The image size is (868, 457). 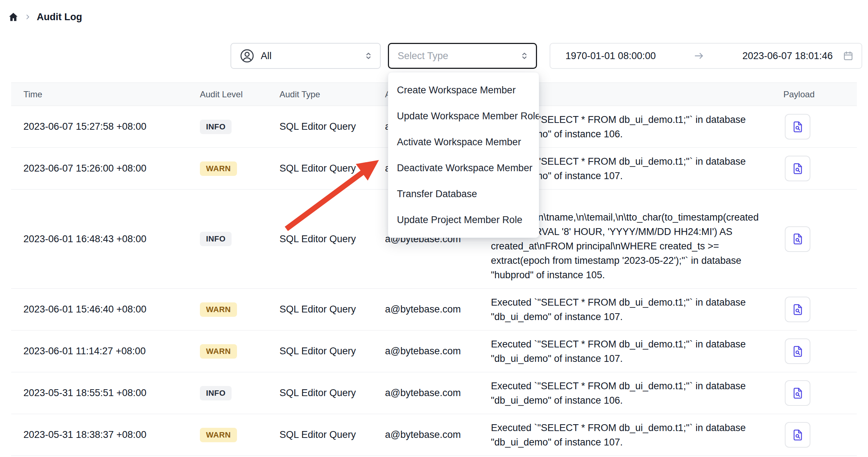 What do you see at coordinates (332, 94) in the screenshot?
I see `col-header-audit-type: Audit Type` at bounding box center [332, 94].